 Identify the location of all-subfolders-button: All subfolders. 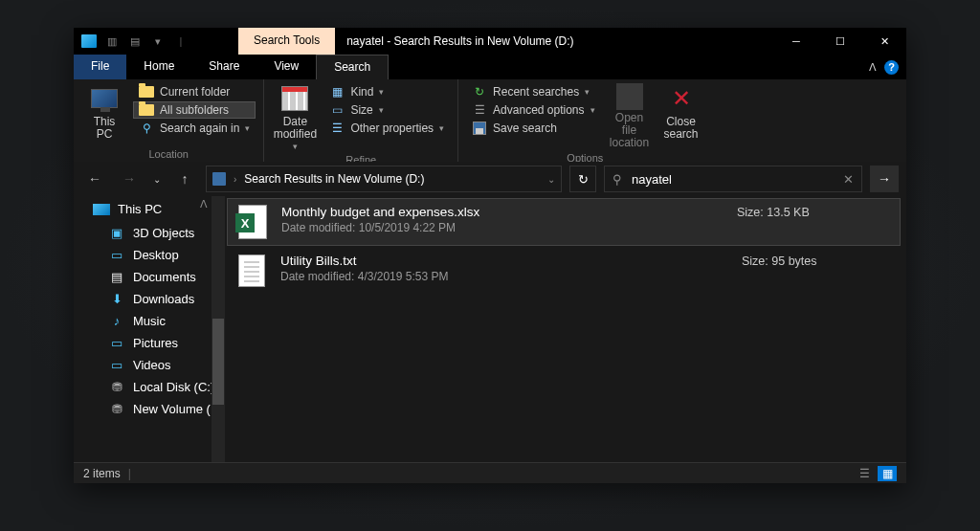
(194, 110).